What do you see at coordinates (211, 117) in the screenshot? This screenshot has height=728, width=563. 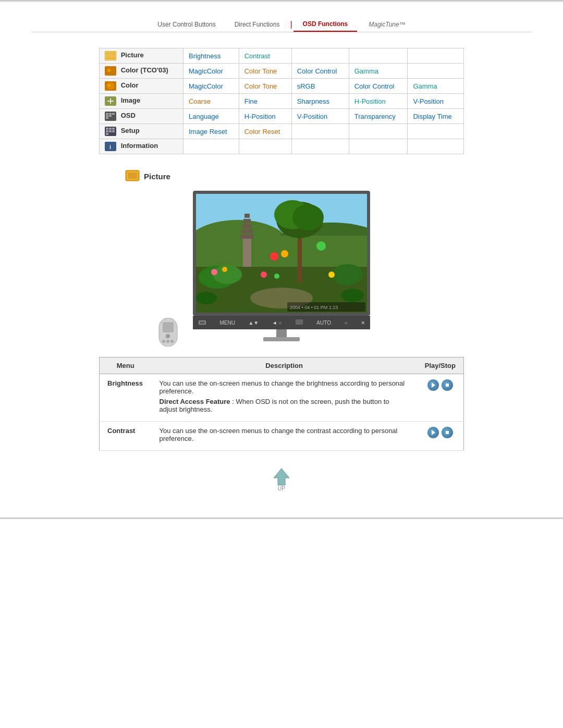 I see `language-link: Language` at bounding box center [211, 117].